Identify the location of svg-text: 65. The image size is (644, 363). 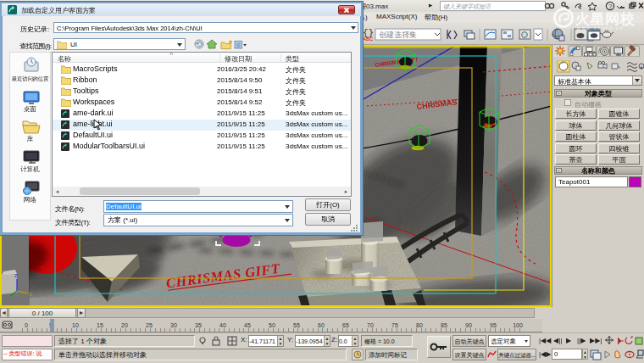
(346, 326).